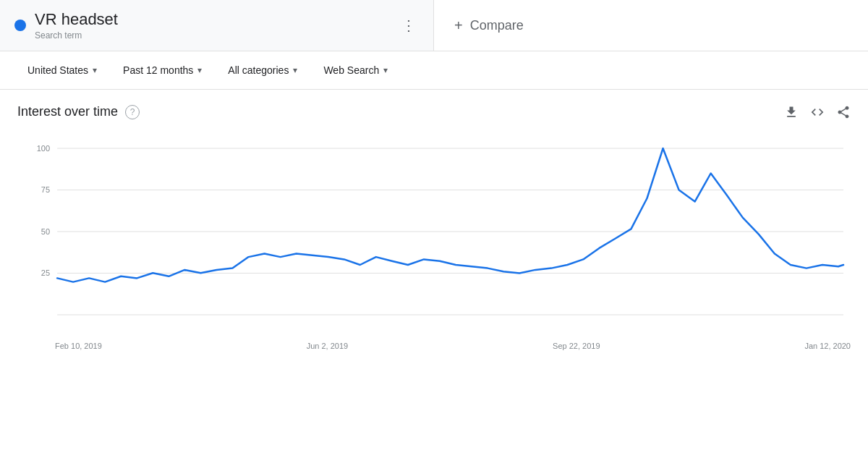 The width and height of the screenshot is (868, 453). What do you see at coordinates (459, 26) in the screenshot?
I see `compare-plus-icon: +` at bounding box center [459, 26].